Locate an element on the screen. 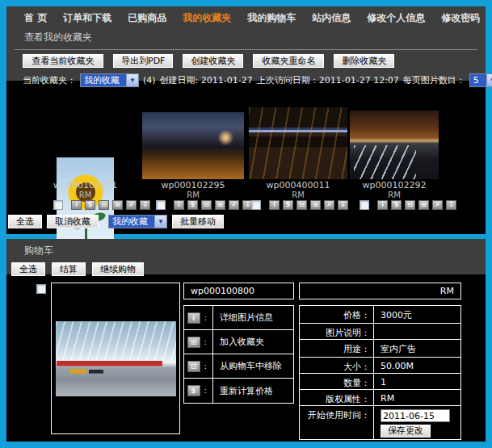 Image resolution: width=492 pixels, height=448 pixels. cart-item-id: wp000100800 is located at coordinates (239, 291).